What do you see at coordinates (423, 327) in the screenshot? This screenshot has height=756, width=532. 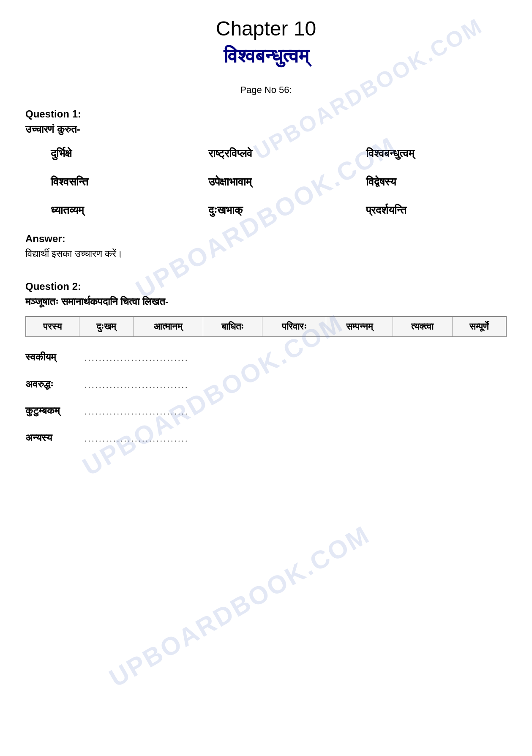 I see `box-word-7: त्यक्त्वा` at bounding box center [423, 327].